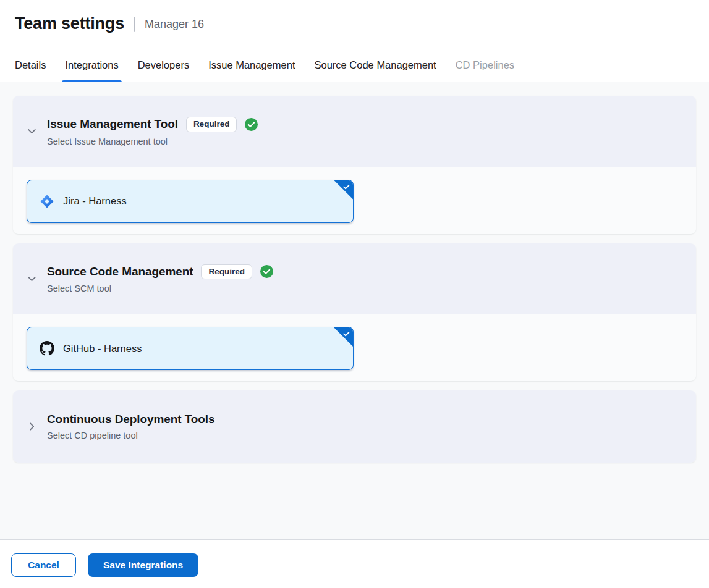 This screenshot has height=588, width=709. What do you see at coordinates (103, 348) in the screenshot?
I see `tool-card-label: GitHub - Harness` at bounding box center [103, 348].